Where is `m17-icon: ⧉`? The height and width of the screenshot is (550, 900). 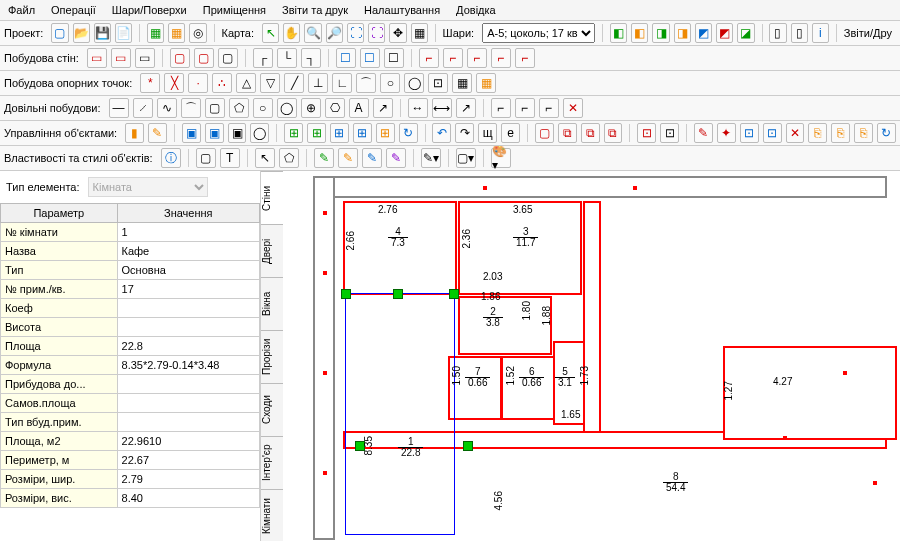
m17-icon: ⧉ is located at coordinates (590, 133).